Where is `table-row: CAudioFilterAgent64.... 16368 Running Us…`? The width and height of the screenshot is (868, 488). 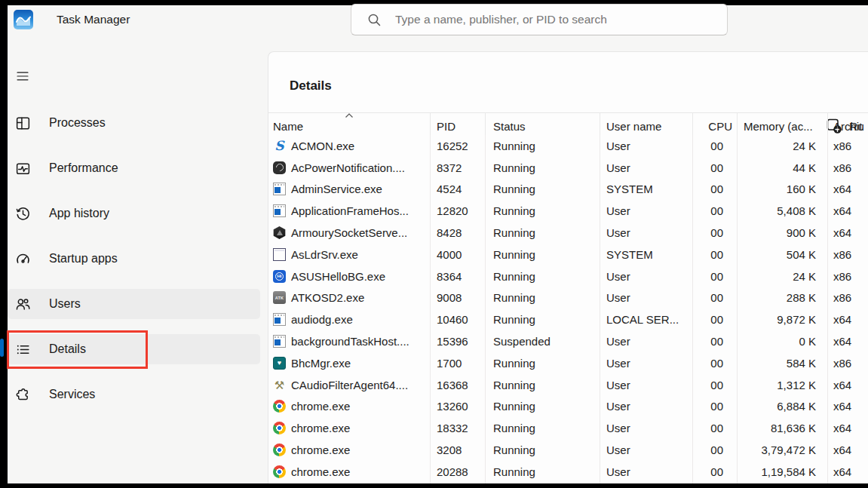 table-row: CAudioFilterAgent64.... 16368 Running Us… is located at coordinates (569, 385).